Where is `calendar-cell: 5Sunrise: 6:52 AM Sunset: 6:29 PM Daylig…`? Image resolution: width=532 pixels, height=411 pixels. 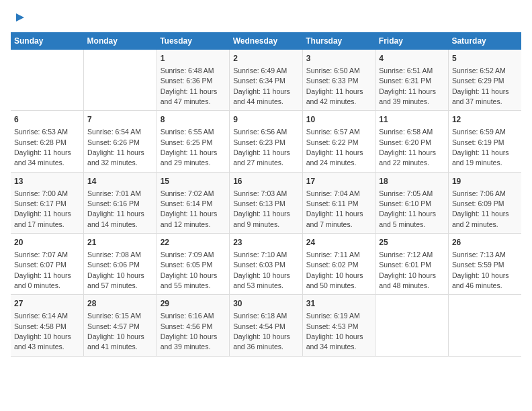
calendar-cell: 5Sunrise: 6:52 AM Sunset: 6:29 PM Daylig… is located at coordinates (485, 81).